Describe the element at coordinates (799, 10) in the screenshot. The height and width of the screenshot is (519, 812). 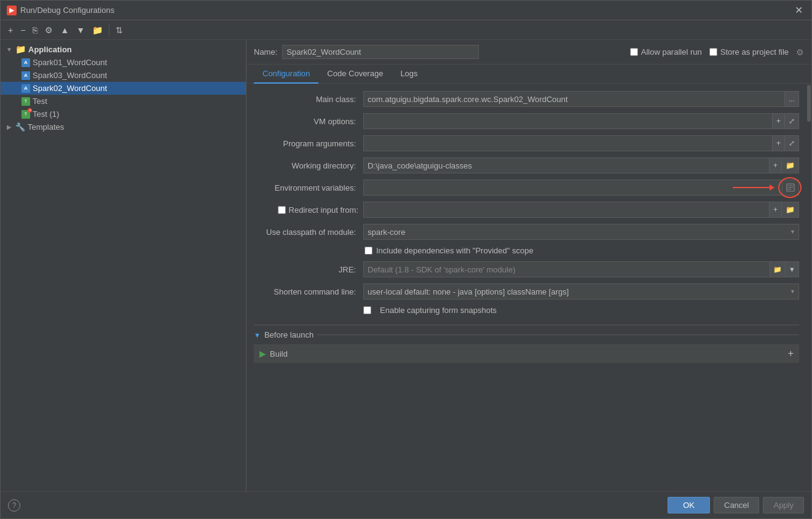
I see `close-button: ✕` at that location.